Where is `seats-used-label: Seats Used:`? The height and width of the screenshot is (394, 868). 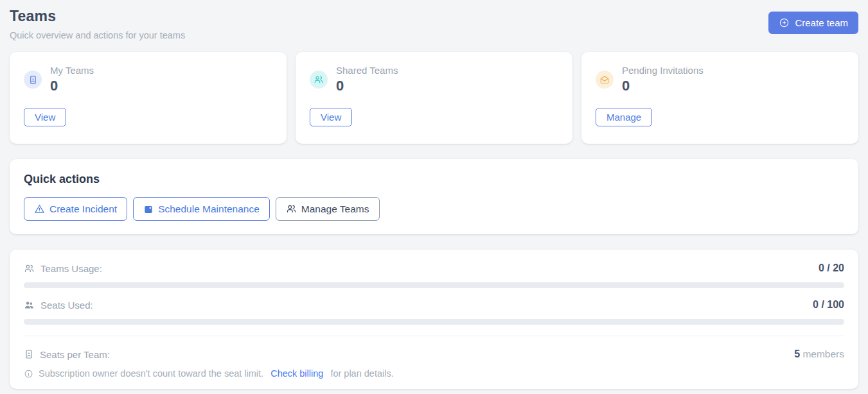
seats-used-label: Seats Used: is located at coordinates (67, 305).